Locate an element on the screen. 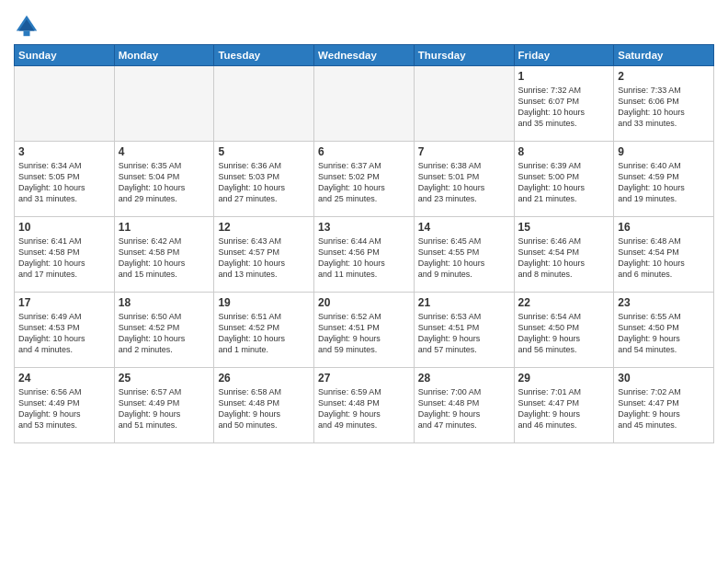 The image size is (728, 563). weekday-header-tuesday: Tuesday is located at coordinates (265, 55).